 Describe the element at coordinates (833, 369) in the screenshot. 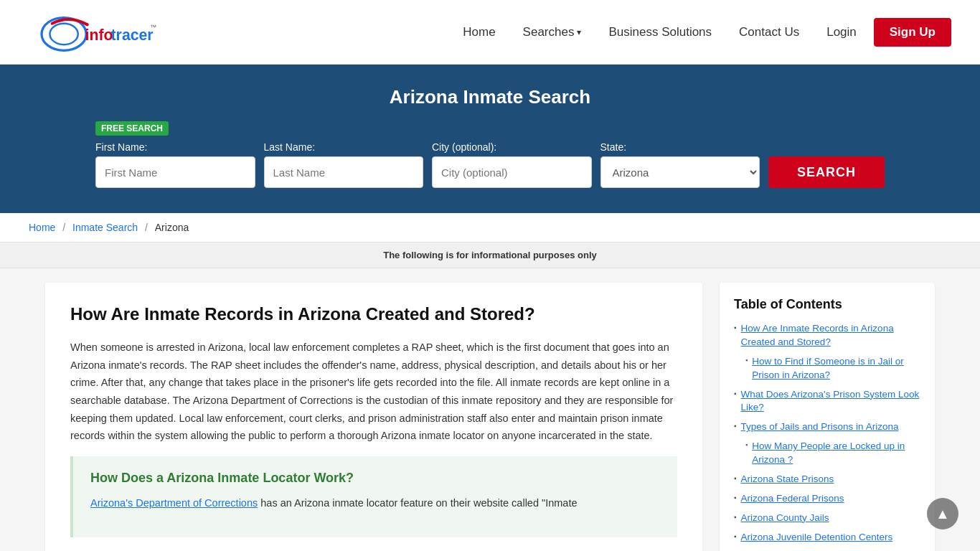

I see `toc-item-2: ▪ How to Find if Someone is in Jail or P…` at that location.